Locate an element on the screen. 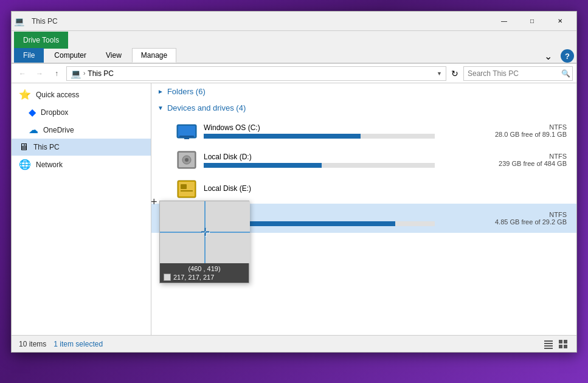 The width and height of the screenshot is (588, 383). address-bar: ← → ↑ 💻 › This PC ▼ ↻ 🔍 is located at coordinates (294, 74).